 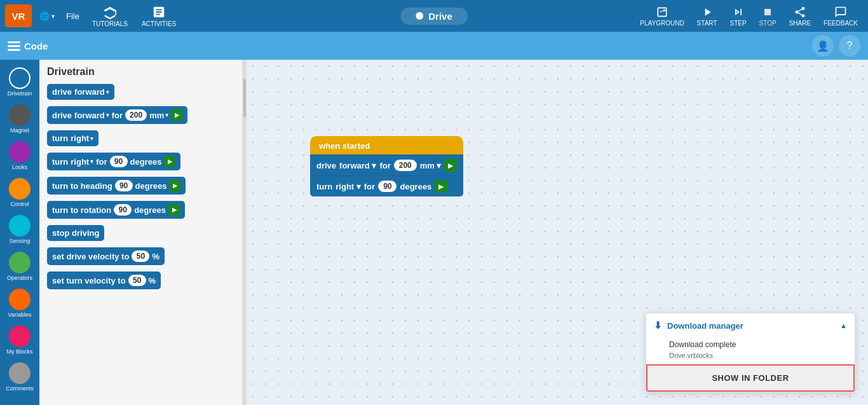 What do you see at coordinates (136, 115) in the screenshot?
I see `drive-distance-value: 200` at bounding box center [136, 115].